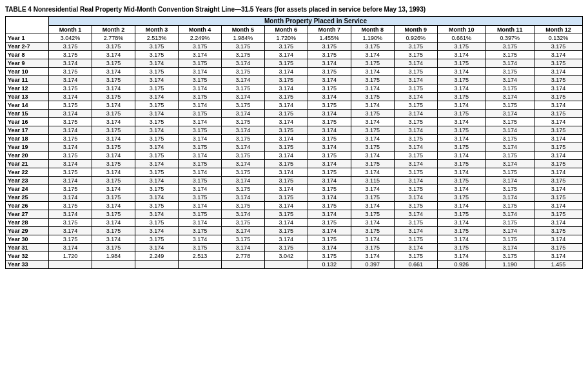 The image size is (588, 365). I want to click on table-cell: 3.042, so click(286, 257).